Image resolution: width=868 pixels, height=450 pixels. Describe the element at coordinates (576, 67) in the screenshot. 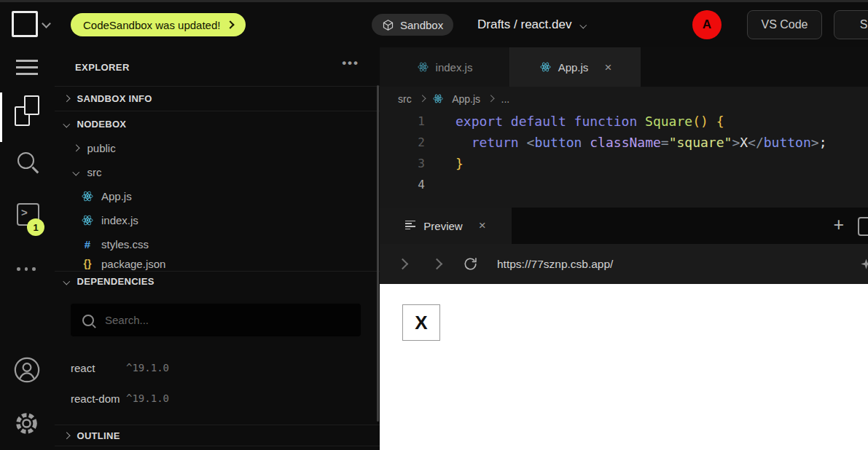

I see `tab-appjs: App.js ×` at that location.